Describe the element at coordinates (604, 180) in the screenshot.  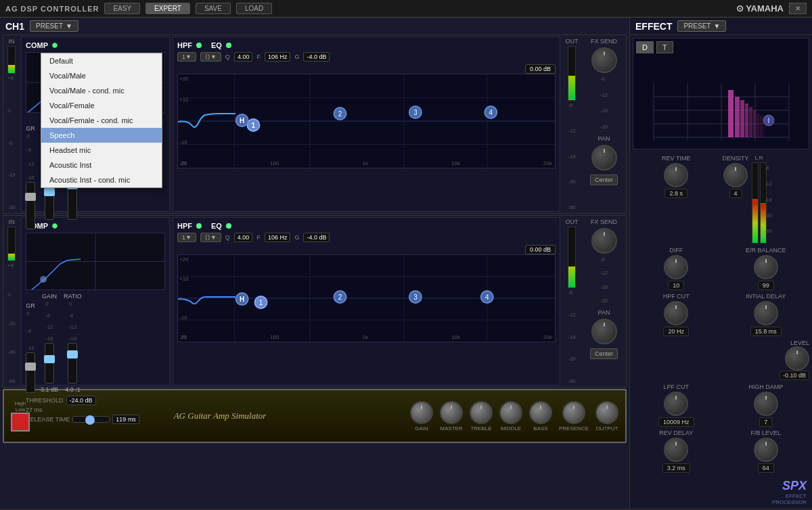
I see `ch1-pan-center-button: Center` at that location.